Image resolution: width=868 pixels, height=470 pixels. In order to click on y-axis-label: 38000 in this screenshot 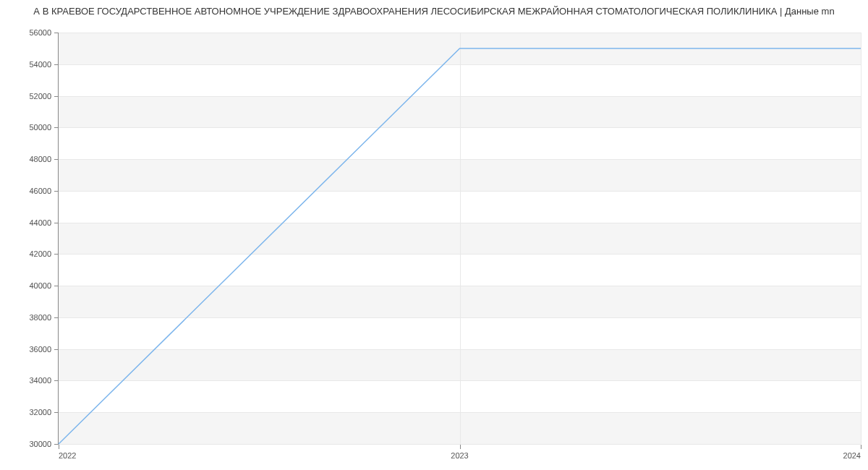, I will do `click(41, 317)`.